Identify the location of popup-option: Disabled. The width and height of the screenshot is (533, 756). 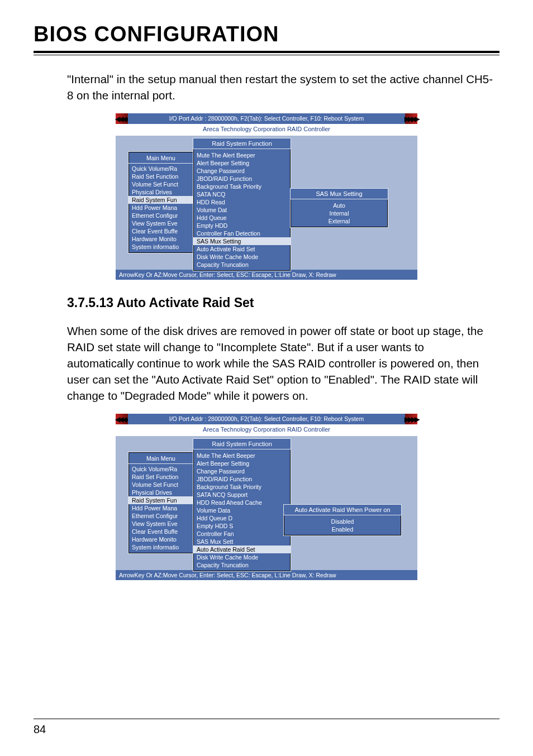
(342, 521).